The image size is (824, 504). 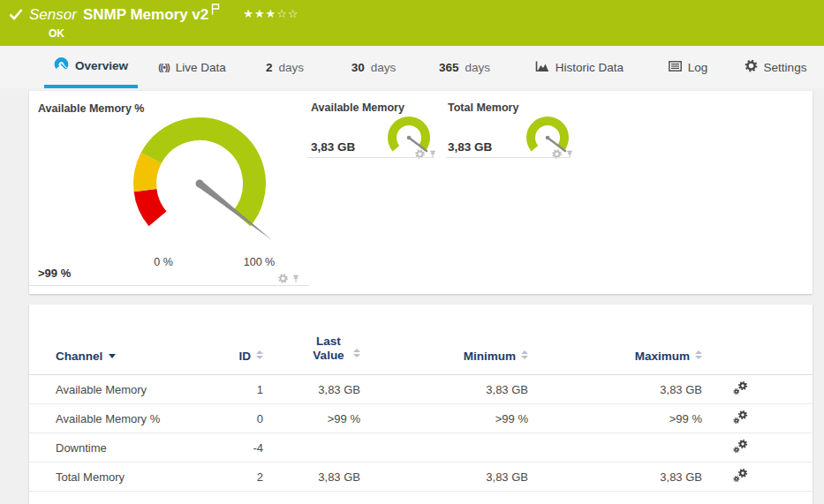 What do you see at coordinates (112, 357) in the screenshot?
I see `sort-caret-icon` at bounding box center [112, 357].